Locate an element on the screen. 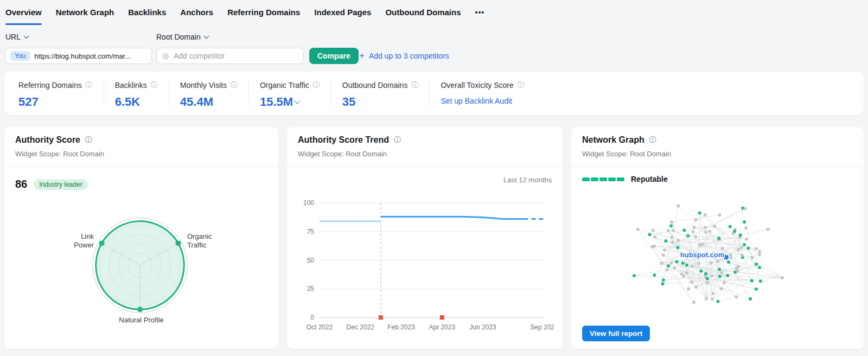 Image resolution: width=868 pixels, height=356 pixels. svg-text: 100 is located at coordinates (309, 203).